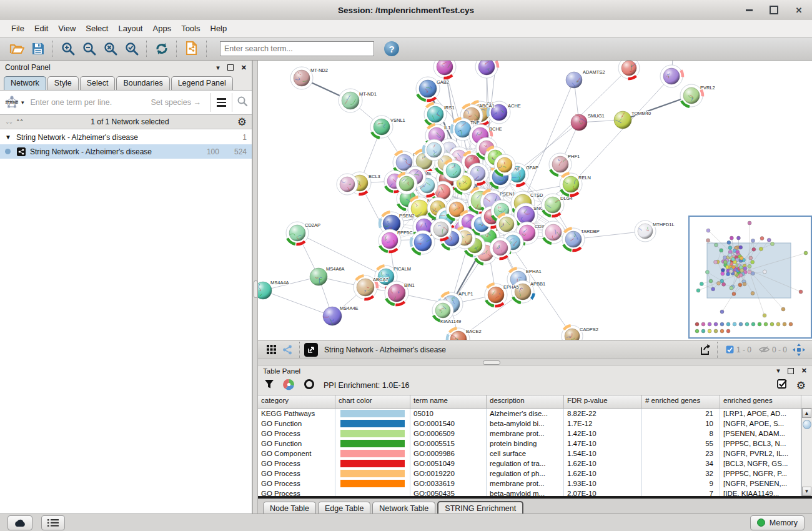 Image resolution: width=812 pixels, height=531 pixels. I want to click on refresh-icon, so click(162, 49).